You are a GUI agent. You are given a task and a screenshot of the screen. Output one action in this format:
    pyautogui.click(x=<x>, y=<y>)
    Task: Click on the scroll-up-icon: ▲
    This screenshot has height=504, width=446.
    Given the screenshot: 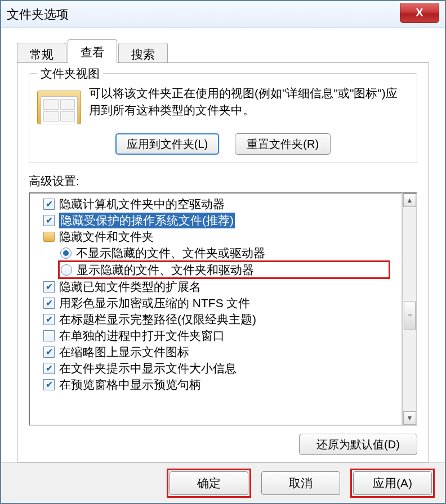 What is the action you would take?
    pyautogui.click(x=410, y=200)
    